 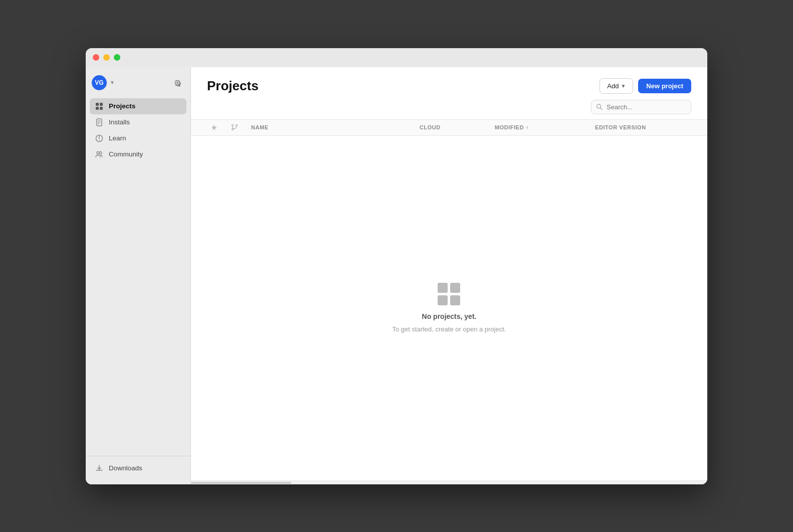 What do you see at coordinates (541, 127) in the screenshot?
I see `col-modified: MODIFIED ↑` at bounding box center [541, 127].